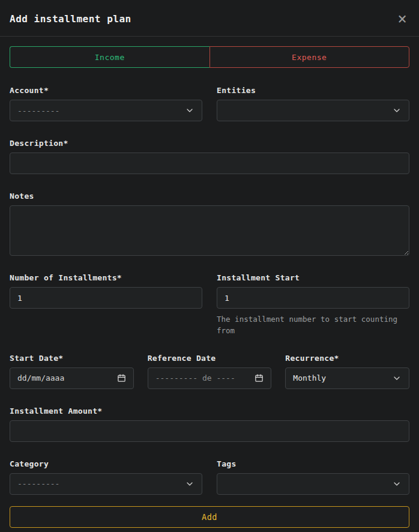 The height and width of the screenshot is (532, 419). What do you see at coordinates (210, 358) in the screenshot?
I see `reference-date-label: Reference Date` at bounding box center [210, 358].